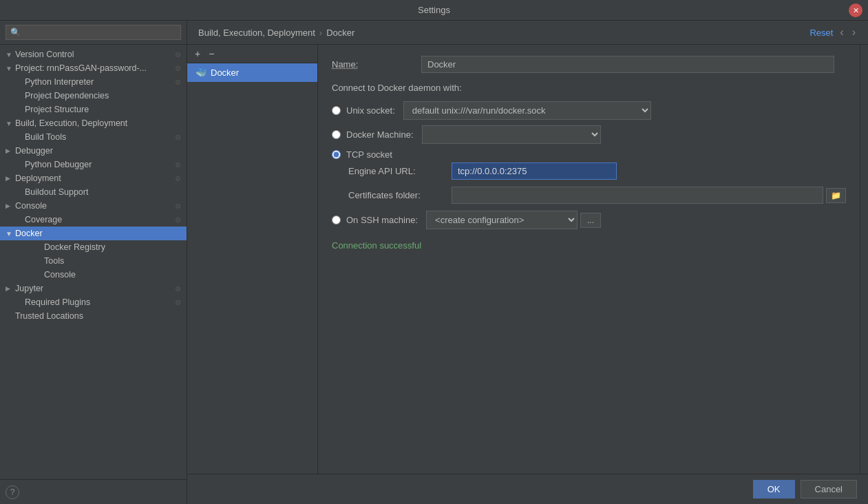  Describe the element at coordinates (58, 165) in the screenshot. I see `sidebar-item-label: Python Debugger` at that location.